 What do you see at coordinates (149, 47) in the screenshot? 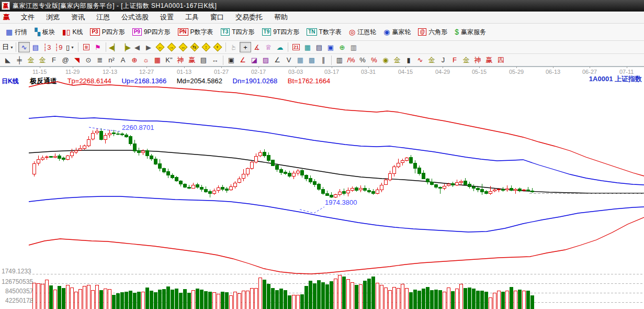
I see `next-bar-button: ▶` at bounding box center [149, 47].